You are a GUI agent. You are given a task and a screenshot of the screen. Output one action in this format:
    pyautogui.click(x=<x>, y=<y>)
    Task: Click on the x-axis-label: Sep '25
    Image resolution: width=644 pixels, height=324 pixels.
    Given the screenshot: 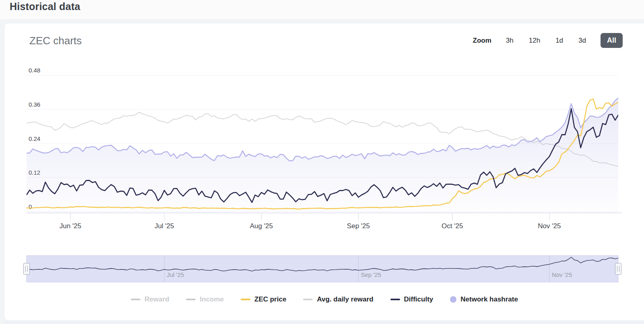 What is the action you would take?
    pyautogui.click(x=358, y=226)
    